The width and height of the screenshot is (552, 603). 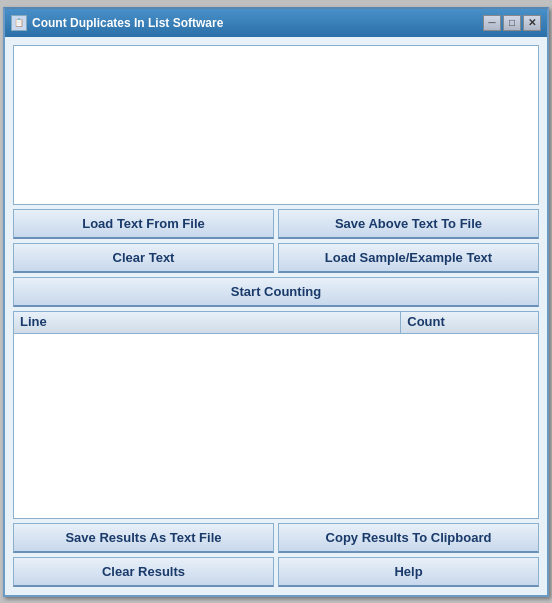 What do you see at coordinates (144, 538) in the screenshot?
I see `save-results-button: Save Results As Text File` at bounding box center [144, 538].